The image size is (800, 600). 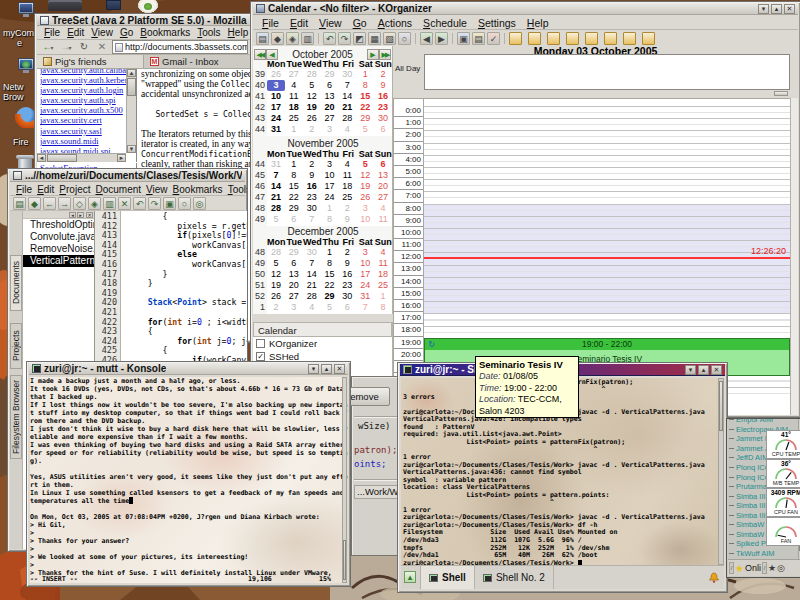 I want to click on day-cell: 10, so click(x=365, y=264).